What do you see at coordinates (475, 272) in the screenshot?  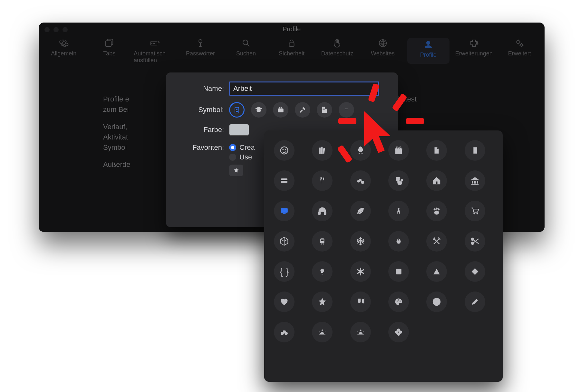 I see `icon-option-diamond` at bounding box center [475, 272].